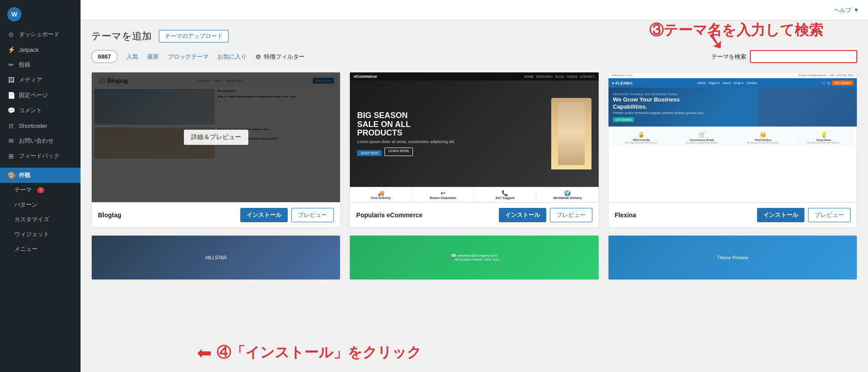 This screenshot has width=868, height=372. What do you see at coordinates (40, 249) in the screenshot?
I see `sidebar-item-menus: メニュー` at bounding box center [40, 249].